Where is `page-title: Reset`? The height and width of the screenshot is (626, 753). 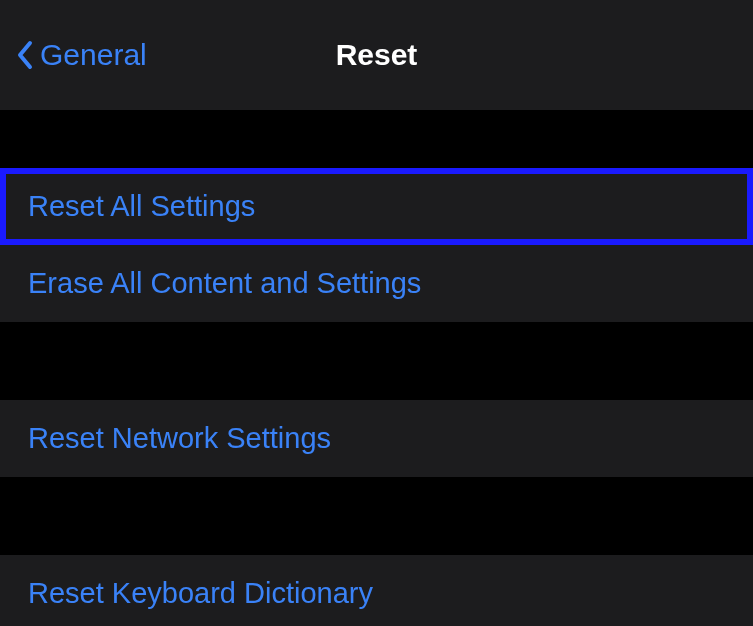 page-title: Reset is located at coordinates (377, 55).